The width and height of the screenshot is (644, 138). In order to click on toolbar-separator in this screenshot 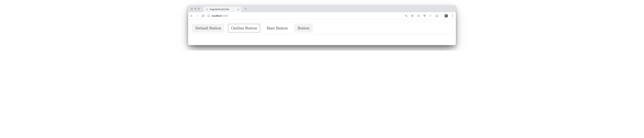, I will do `click(442, 16)`.